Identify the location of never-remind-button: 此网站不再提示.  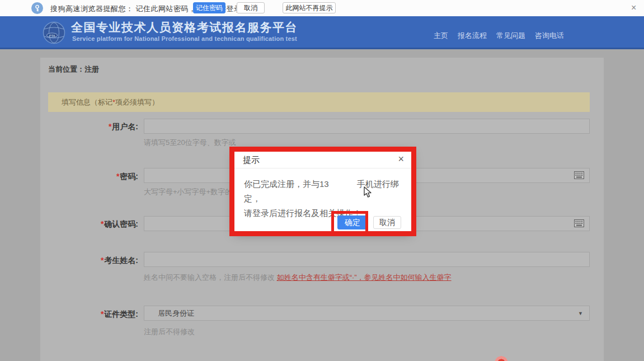
(309, 8).